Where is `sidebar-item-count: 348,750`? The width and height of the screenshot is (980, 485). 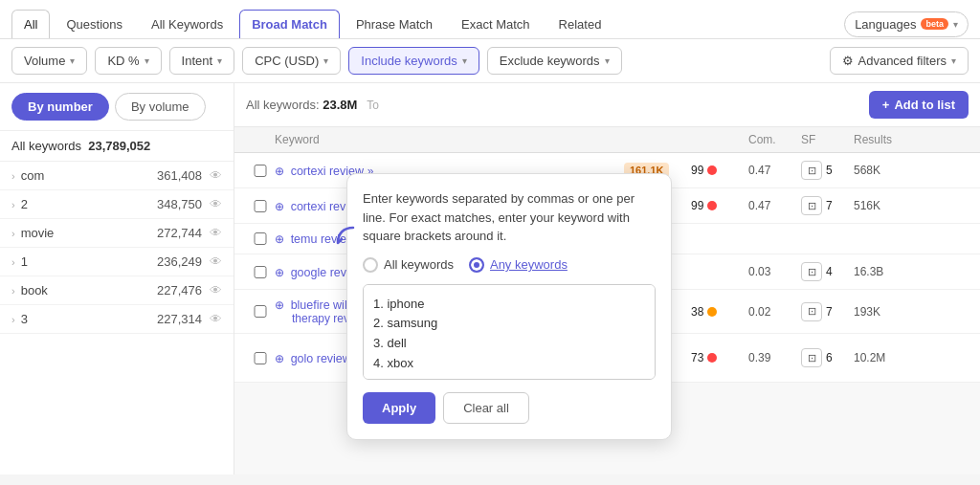 sidebar-item-count: 348,750 is located at coordinates (180, 205).